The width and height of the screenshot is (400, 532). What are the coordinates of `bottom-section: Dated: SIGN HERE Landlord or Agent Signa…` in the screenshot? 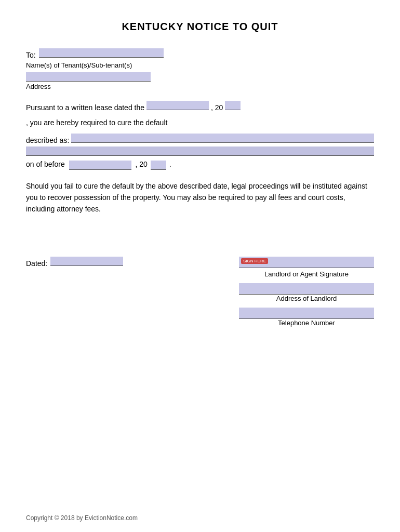 It's located at (200, 292).